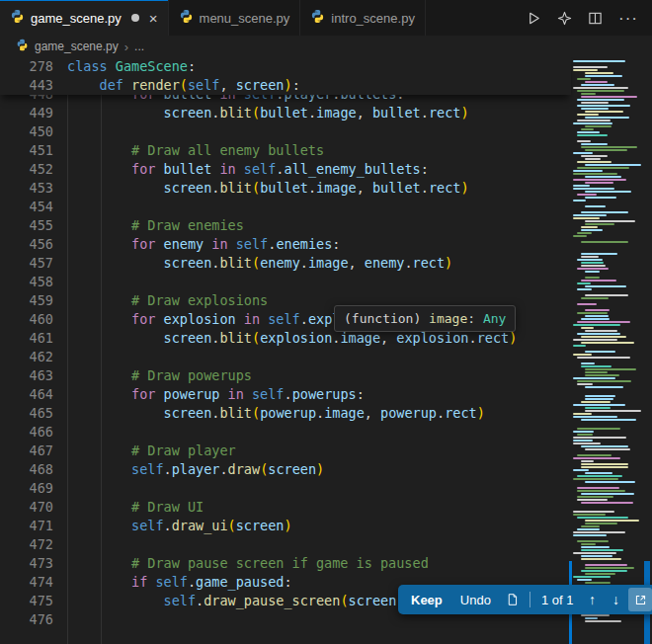 The width and height of the screenshot is (652, 644). Describe the element at coordinates (476, 600) in the screenshot. I see `undo-button: Undo` at that location.